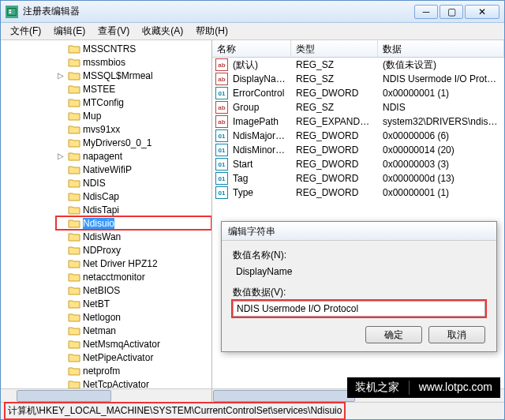 Image resolution: width=505 pixels, height=420 pixels. Describe the element at coordinates (69, 32) in the screenshot. I see `menu-edit: 编辑(E)` at that location.